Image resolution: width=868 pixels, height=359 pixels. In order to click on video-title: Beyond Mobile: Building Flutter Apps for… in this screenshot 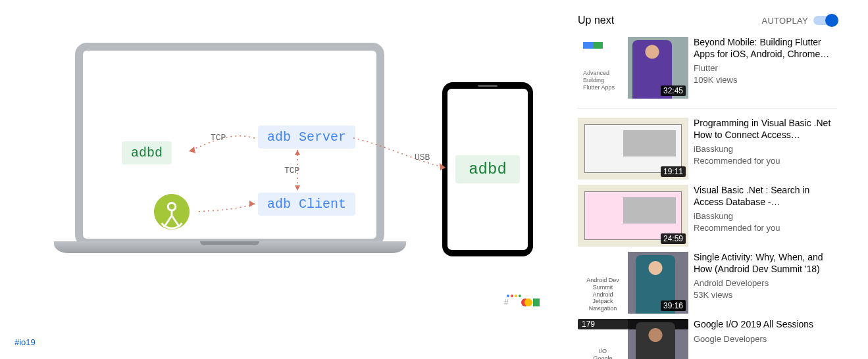, I will do `click(765, 49)`.